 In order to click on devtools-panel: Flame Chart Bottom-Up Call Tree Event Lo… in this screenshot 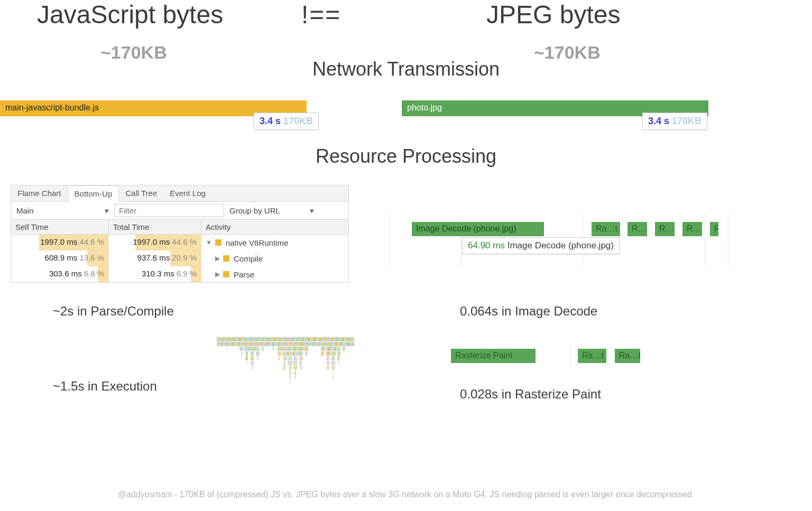, I will do `click(180, 234)`.